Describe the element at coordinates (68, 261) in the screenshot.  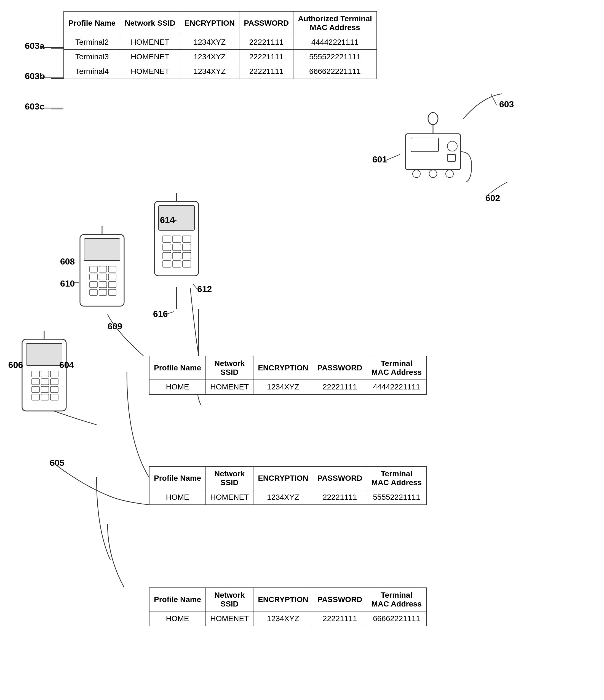
I see `label-608: 608` at that location.